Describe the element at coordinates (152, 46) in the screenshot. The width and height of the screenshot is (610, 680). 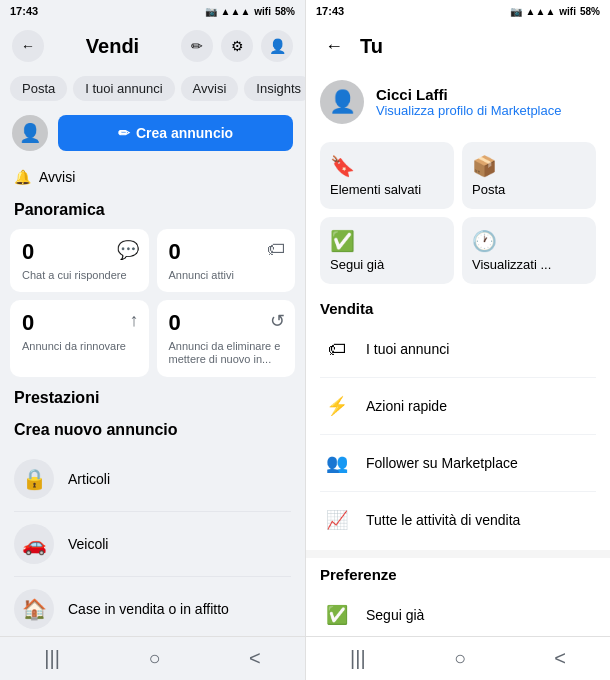
I see `left-header: ← Vendi ✏ ⚙ 👤` at that location.